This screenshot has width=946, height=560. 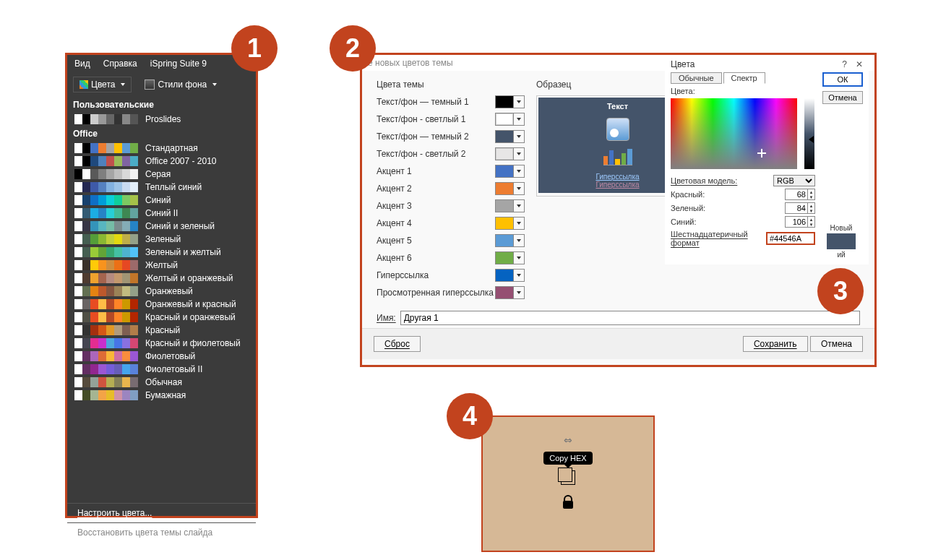 What do you see at coordinates (436, 223) in the screenshot?
I see `theme-color-row-label: Акцент 4` at bounding box center [436, 223].